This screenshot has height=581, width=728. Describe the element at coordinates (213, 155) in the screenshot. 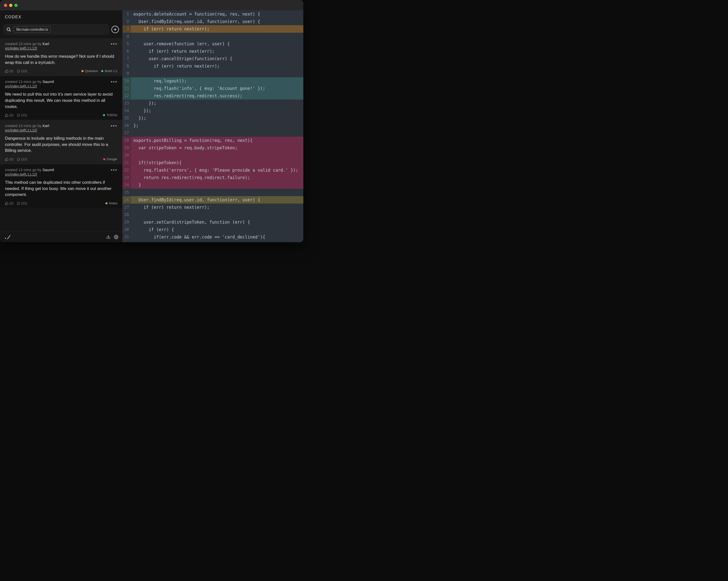

I see `code-line: 20` at that location.